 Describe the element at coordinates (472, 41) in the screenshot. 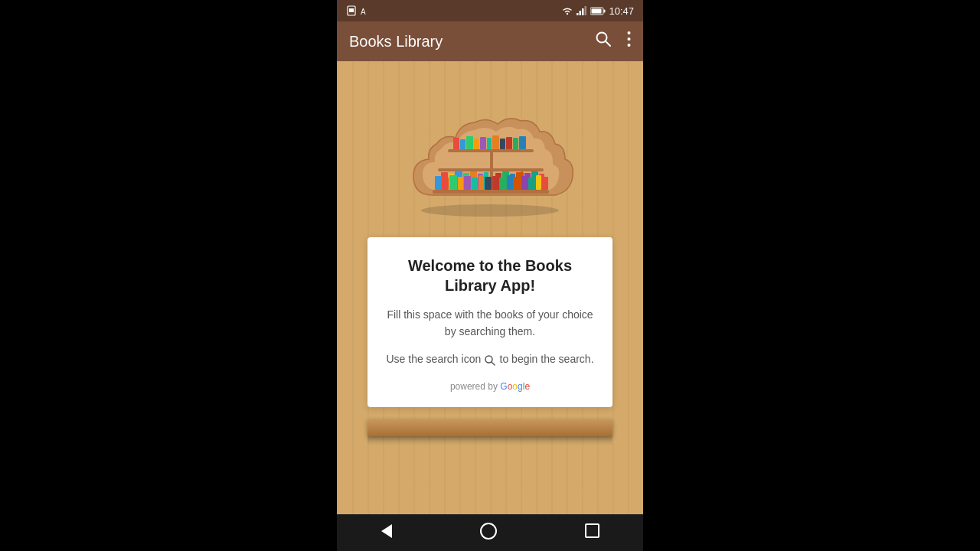

I see `app-title: Books Library` at that location.